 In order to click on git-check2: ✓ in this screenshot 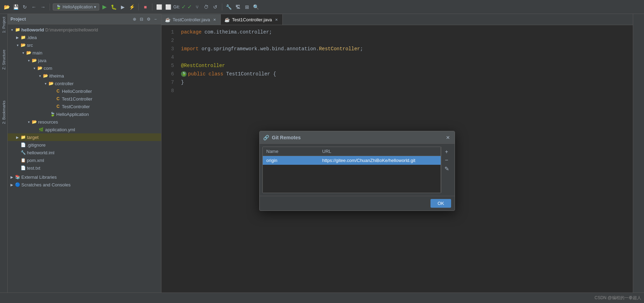, I will do `click(189, 7)`.